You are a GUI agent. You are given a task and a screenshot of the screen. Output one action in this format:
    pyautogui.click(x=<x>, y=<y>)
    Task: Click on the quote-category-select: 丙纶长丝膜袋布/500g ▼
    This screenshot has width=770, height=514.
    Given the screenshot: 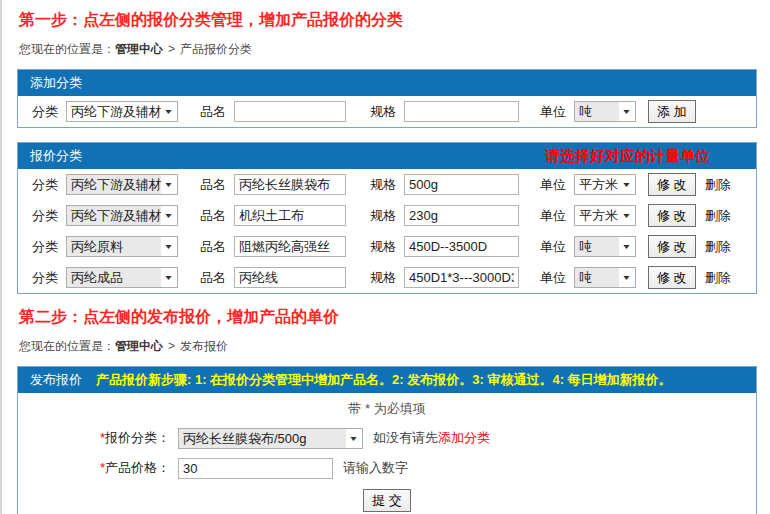 What is the action you would take?
    pyautogui.click(x=270, y=438)
    